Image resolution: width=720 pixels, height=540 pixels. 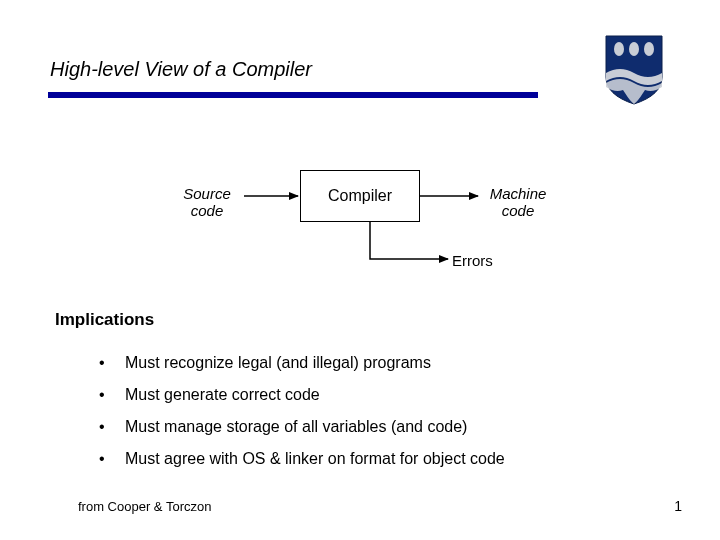 What do you see at coordinates (395, 363) in the screenshot?
I see `list-item: Must recognize legal (and illegal) progr…` at bounding box center [395, 363].